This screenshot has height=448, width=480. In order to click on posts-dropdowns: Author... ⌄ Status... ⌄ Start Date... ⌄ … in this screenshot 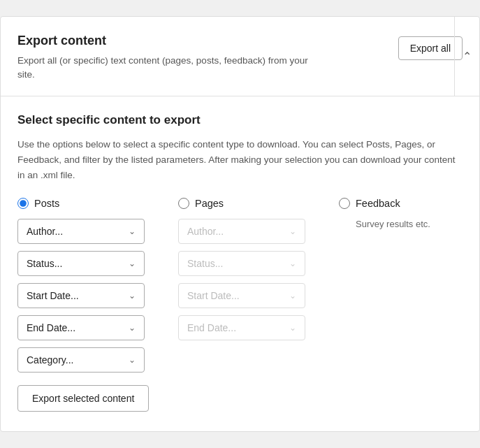, I will do `click(81, 296)`.